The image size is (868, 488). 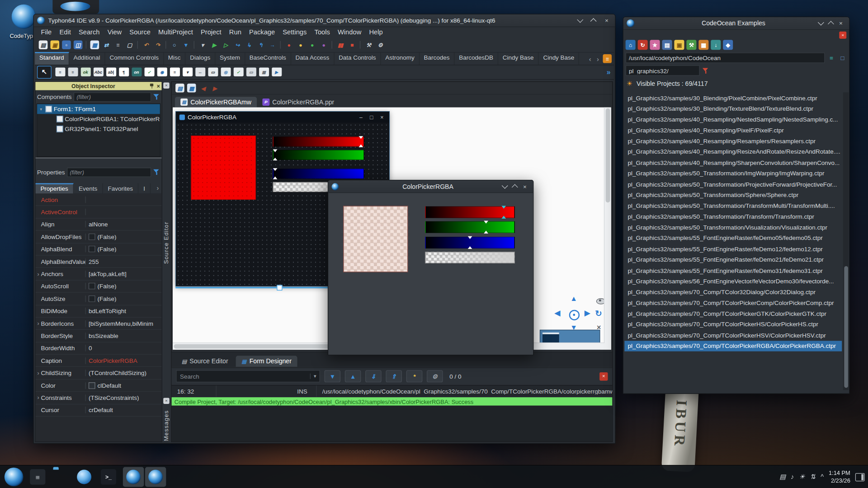 I want to click on tcheckbox-icon: ✓, so click(x=149, y=72).